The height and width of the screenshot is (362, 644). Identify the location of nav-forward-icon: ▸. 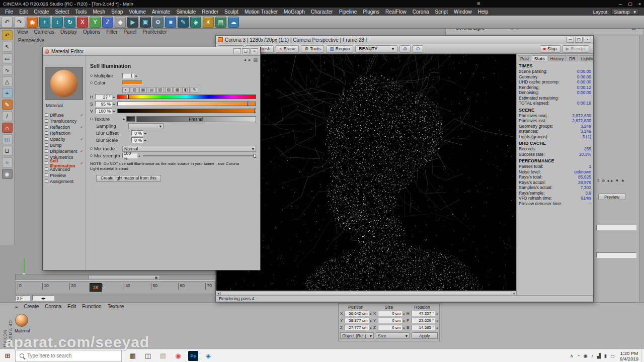
(250, 60).